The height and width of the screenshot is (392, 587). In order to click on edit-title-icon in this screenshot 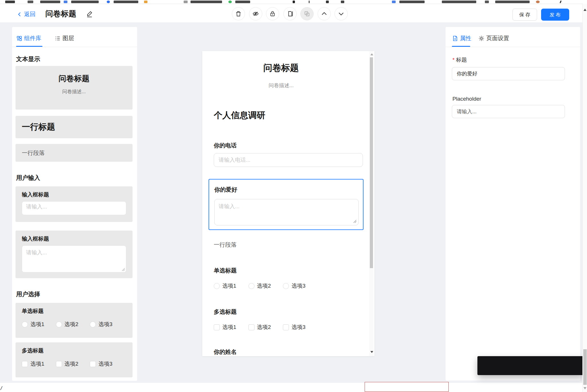, I will do `click(90, 14)`.